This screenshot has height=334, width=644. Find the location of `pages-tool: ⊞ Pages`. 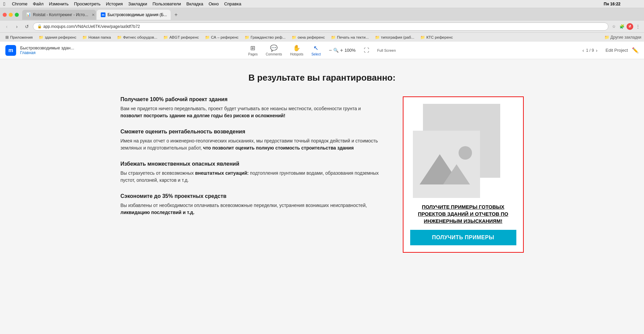

pages-tool: ⊞ Pages is located at coordinates (253, 50).